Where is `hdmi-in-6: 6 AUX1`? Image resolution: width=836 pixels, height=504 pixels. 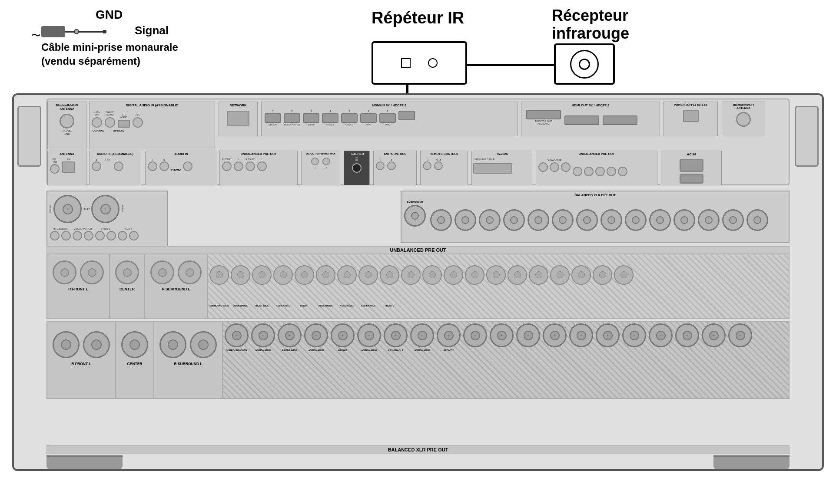
hdmi-in-6: 6 AUX1 is located at coordinates (368, 118).